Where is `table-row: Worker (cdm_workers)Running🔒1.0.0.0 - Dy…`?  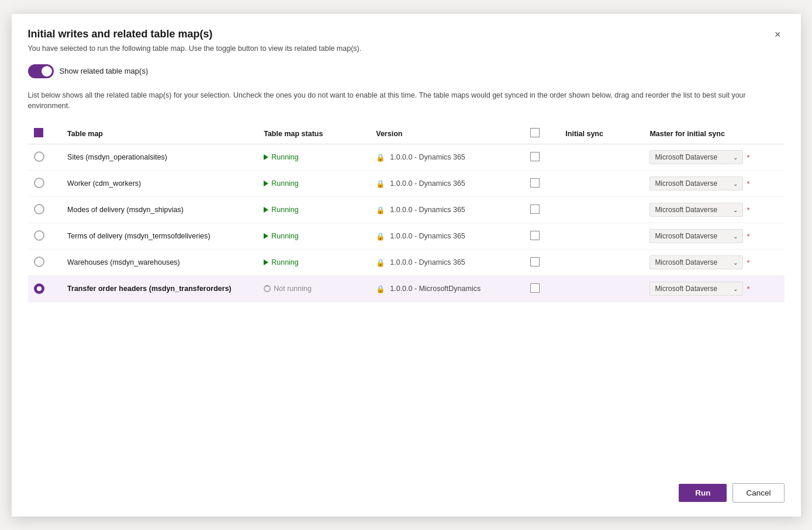
table-row: Worker (cdm_workers)Running🔒1.0.0.0 - Dy… is located at coordinates (406, 183).